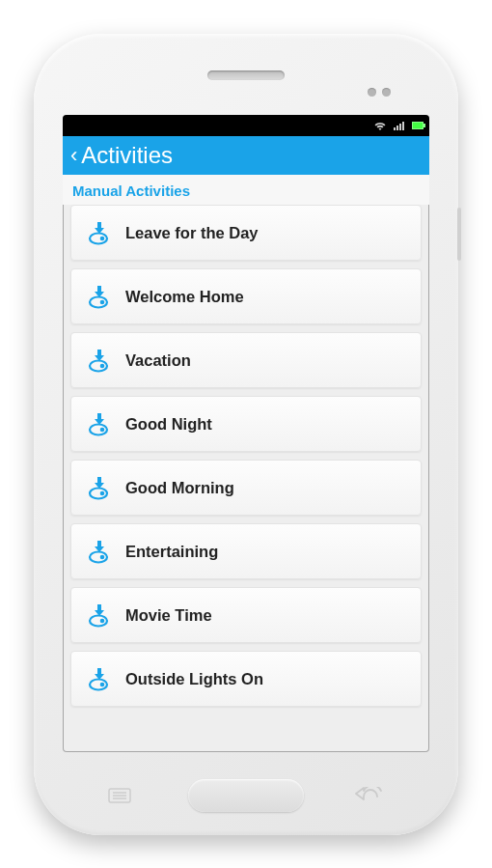  I want to click on home-button, so click(246, 796).